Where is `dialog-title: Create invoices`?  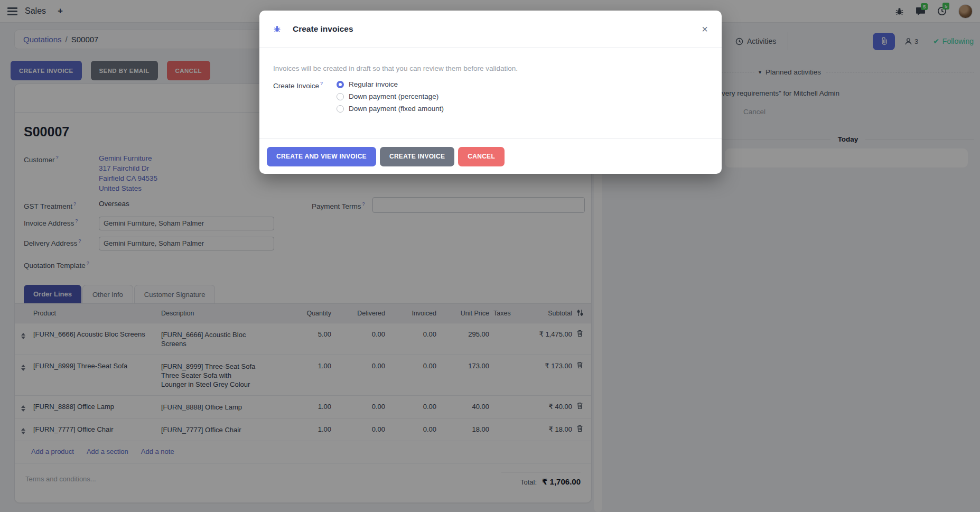 dialog-title: Create invoices is located at coordinates (323, 29).